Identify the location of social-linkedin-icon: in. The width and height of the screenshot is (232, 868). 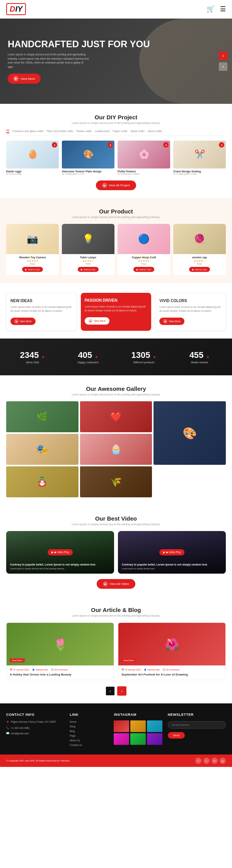
(215, 761).